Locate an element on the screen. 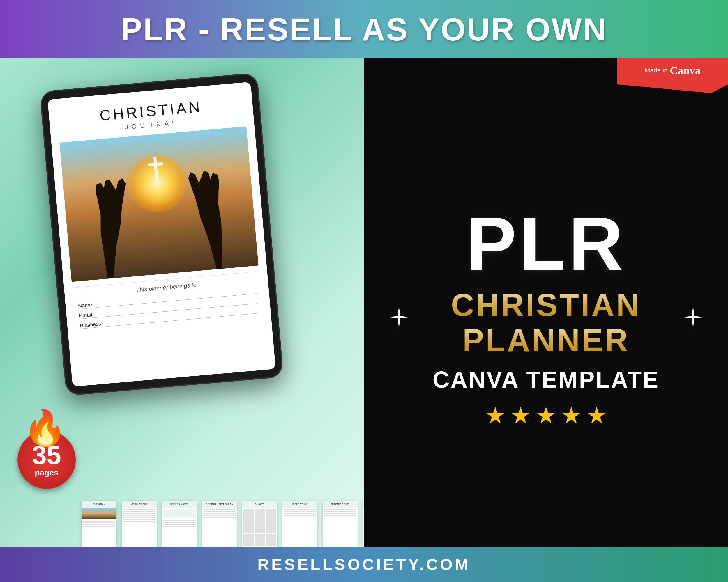 The height and width of the screenshot is (582, 728). thumbnail-cover: CHRISTIAN is located at coordinates (99, 524).